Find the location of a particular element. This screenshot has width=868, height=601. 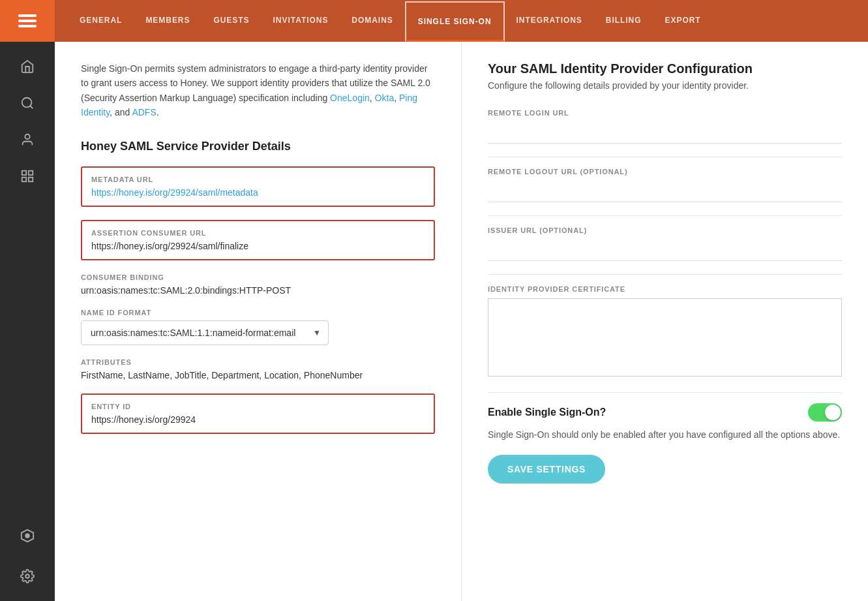

metadata-url-label: METADATA URL is located at coordinates (258, 179).